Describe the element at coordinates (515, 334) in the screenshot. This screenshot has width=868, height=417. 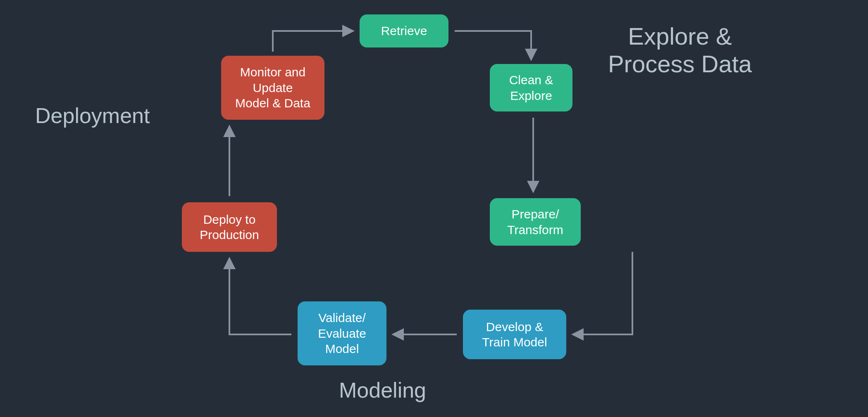
I see `node-develop-train: Develop &Train Model` at that location.